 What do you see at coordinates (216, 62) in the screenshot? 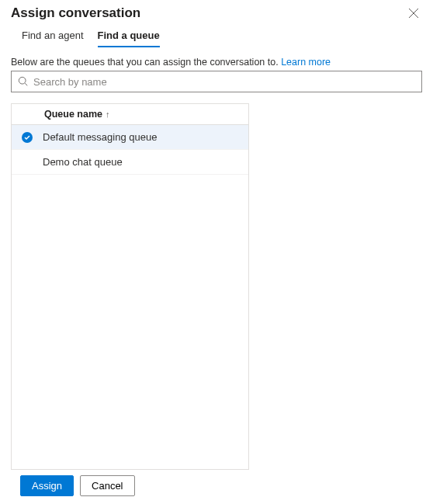
I see `instruction-text: Below are the queues that you can assign…` at bounding box center [216, 62].